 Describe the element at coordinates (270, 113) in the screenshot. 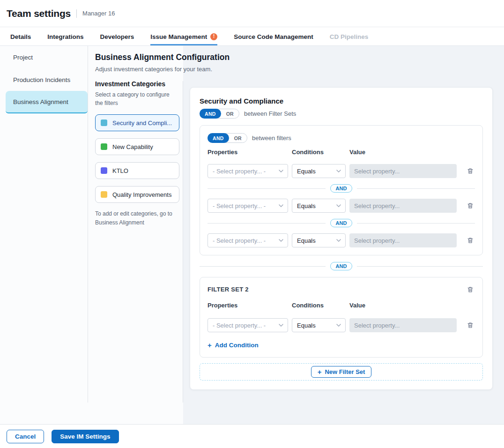

I see `between-sets-label: between Filter Sets` at that location.